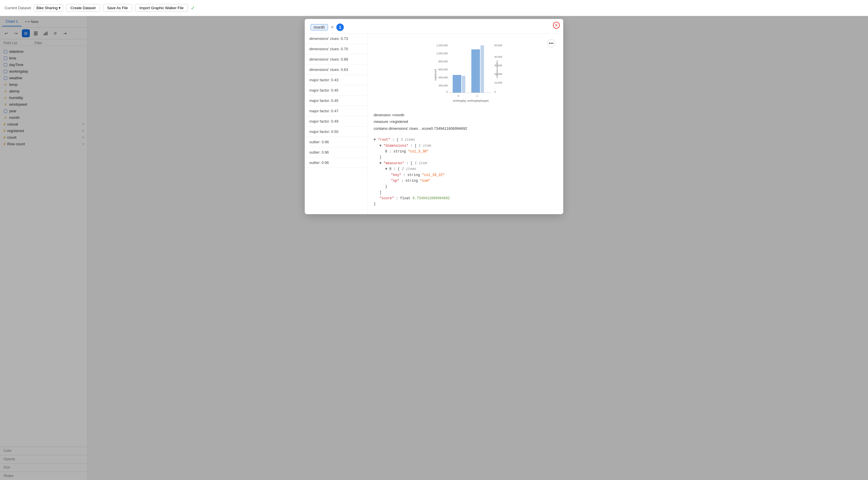 The height and width of the screenshot is (480, 868). Describe the element at coordinates (375, 140) in the screenshot. I see `root-toggle: ▼` at that location.